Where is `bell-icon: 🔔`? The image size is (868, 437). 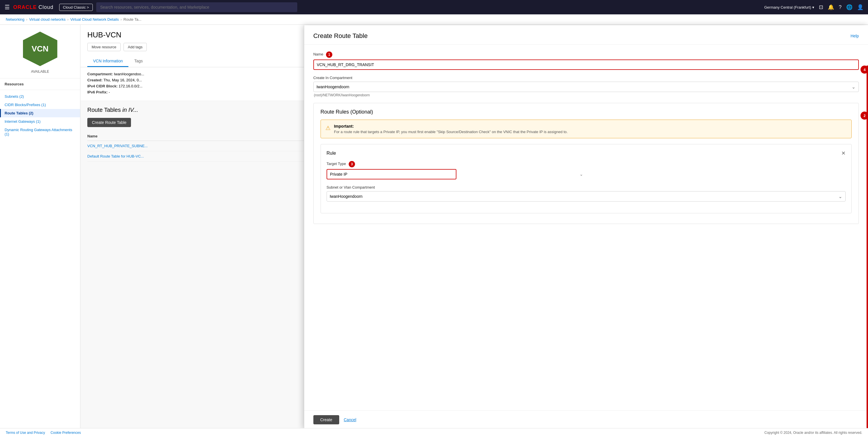 bell-icon: 🔔 is located at coordinates (831, 7).